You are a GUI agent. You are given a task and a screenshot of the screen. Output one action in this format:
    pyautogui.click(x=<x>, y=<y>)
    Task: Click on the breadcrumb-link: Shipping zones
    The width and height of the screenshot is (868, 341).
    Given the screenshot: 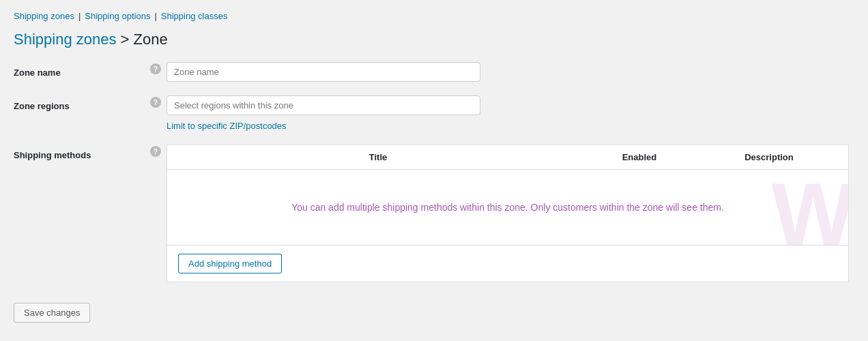 What is the action you would take?
    pyautogui.click(x=65, y=40)
    